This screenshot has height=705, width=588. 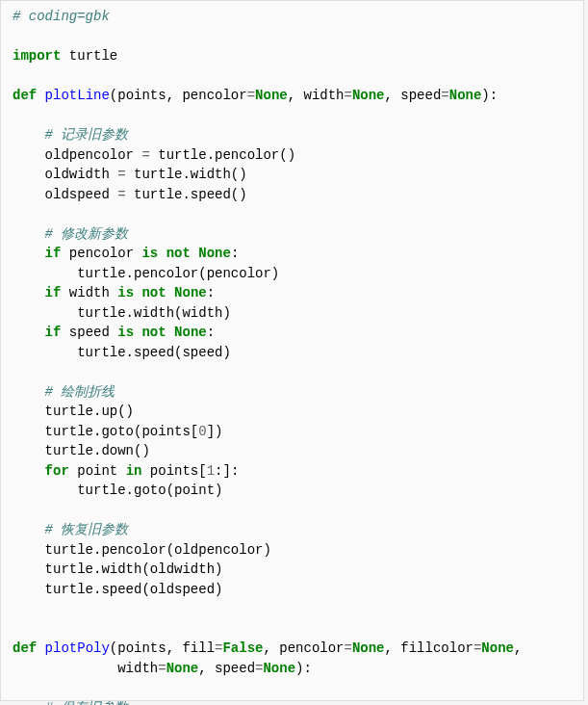 I want to click on code-line: def plotLine(points, pencolor=None, widt…, so click(x=293, y=96).